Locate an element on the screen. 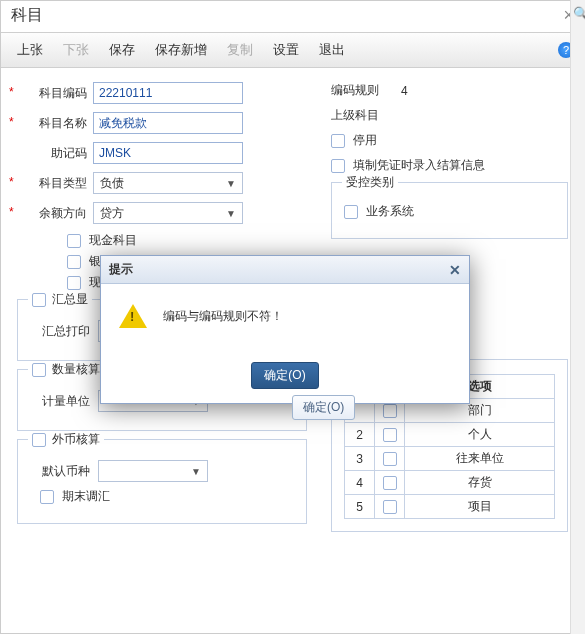 This screenshot has width=585, height=634. modal-close-icon: ✕ is located at coordinates (455, 270).